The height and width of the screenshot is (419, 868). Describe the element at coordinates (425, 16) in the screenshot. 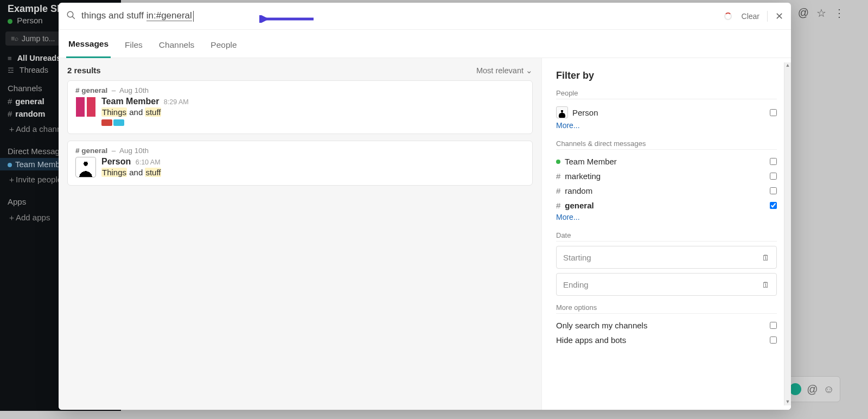

I see `search-bar: things and stuff in:#general Clear ✕` at that location.